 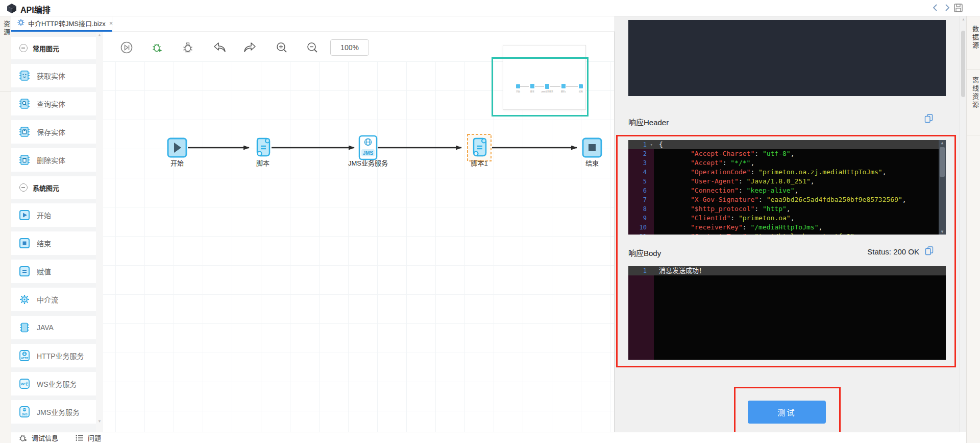 I want to click on code-line: 6"Connection": "keep-alive",, so click(x=783, y=191).